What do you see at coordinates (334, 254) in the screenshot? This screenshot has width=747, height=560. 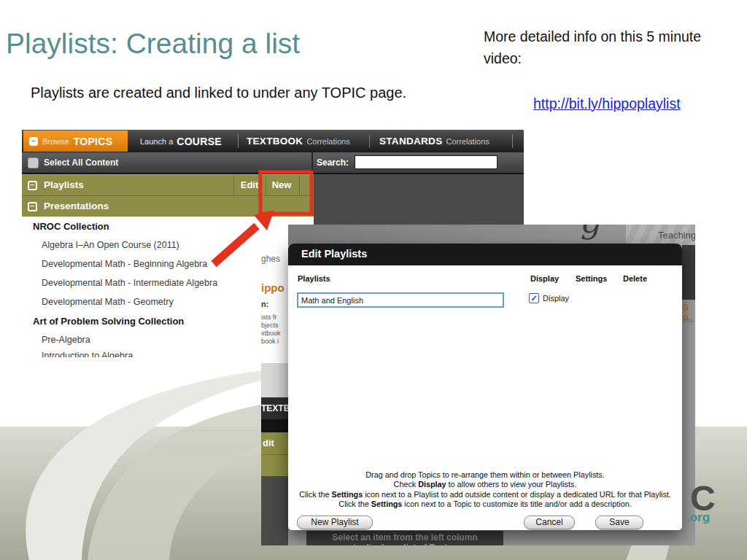 I see `dialog-title: Edit Playlists` at bounding box center [334, 254].